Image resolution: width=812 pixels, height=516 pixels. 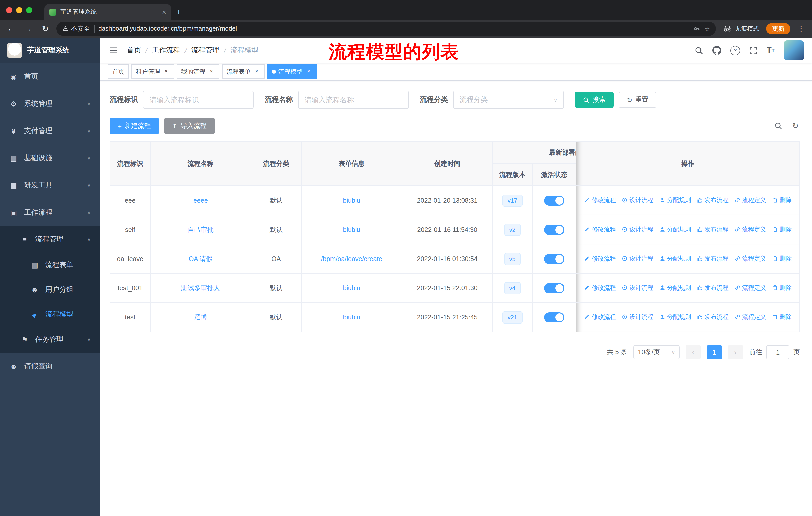 What do you see at coordinates (693, 352) in the screenshot?
I see `prev-page-button: ‹` at bounding box center [693, 352].